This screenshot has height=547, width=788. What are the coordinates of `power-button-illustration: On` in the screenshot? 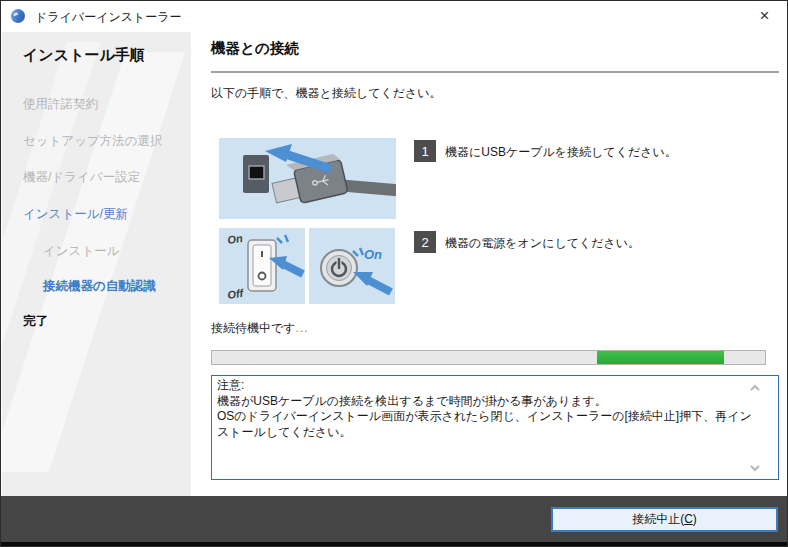 It's located at (352, 266).